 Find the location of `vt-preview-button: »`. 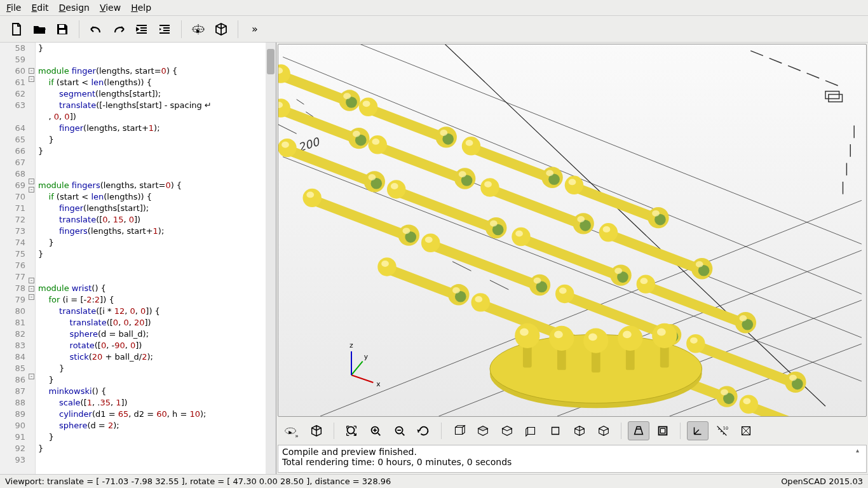

vt-preview-button: » is located at coordinates (292, 431).